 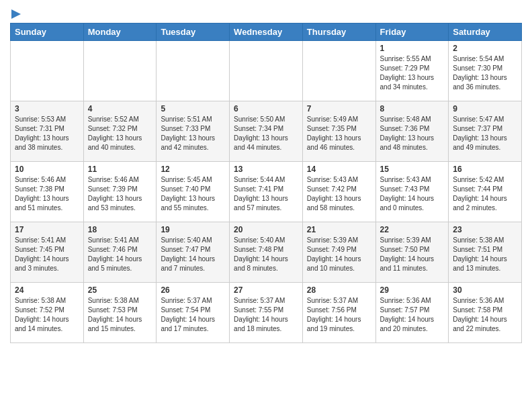 What do you see at coordinates (261, 314) in the screenshot?
I see `day-info: Sunrise: 5:37 AMSunset: 7:55 PMDaylight:…` at bounding box center [261, 314].